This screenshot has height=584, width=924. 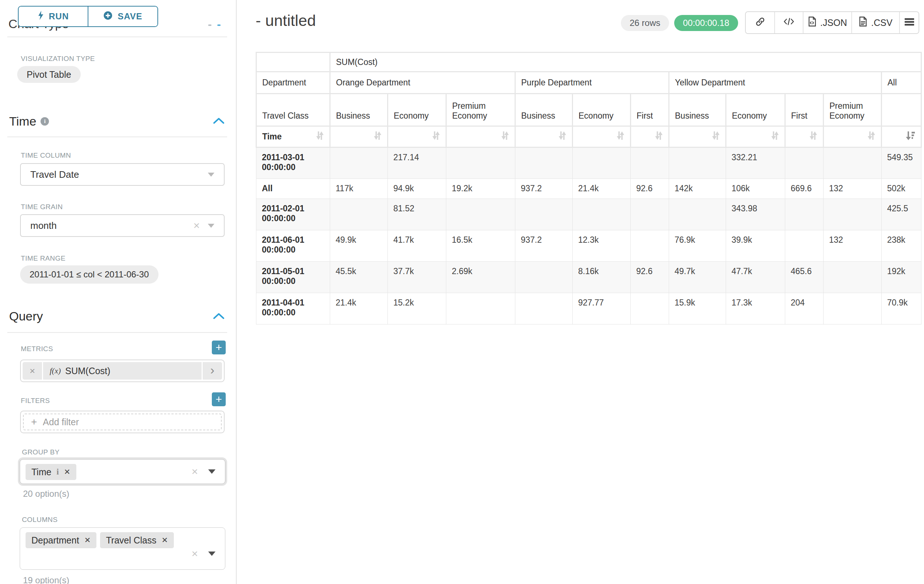 What do you see at coordinates (804, 110) in the screenshot?
I see `pivot-col-header: First` at bounding box center [804, 110].